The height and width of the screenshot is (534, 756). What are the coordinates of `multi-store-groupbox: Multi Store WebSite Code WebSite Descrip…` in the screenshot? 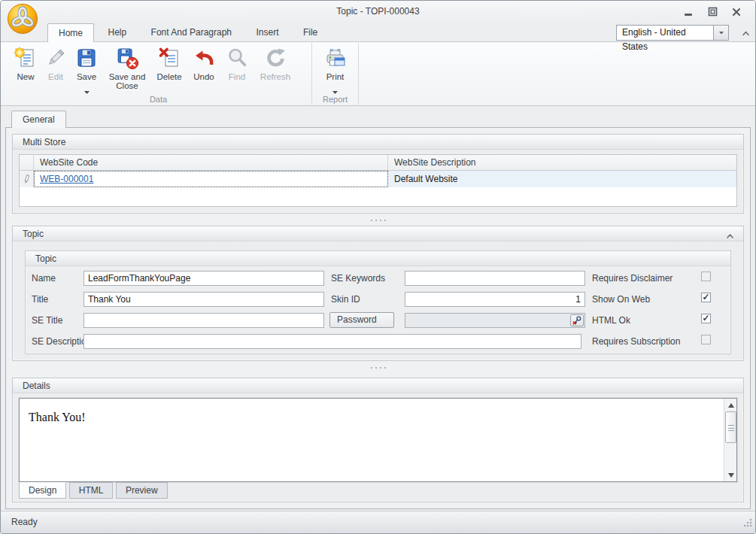 It's located at (378, 174).